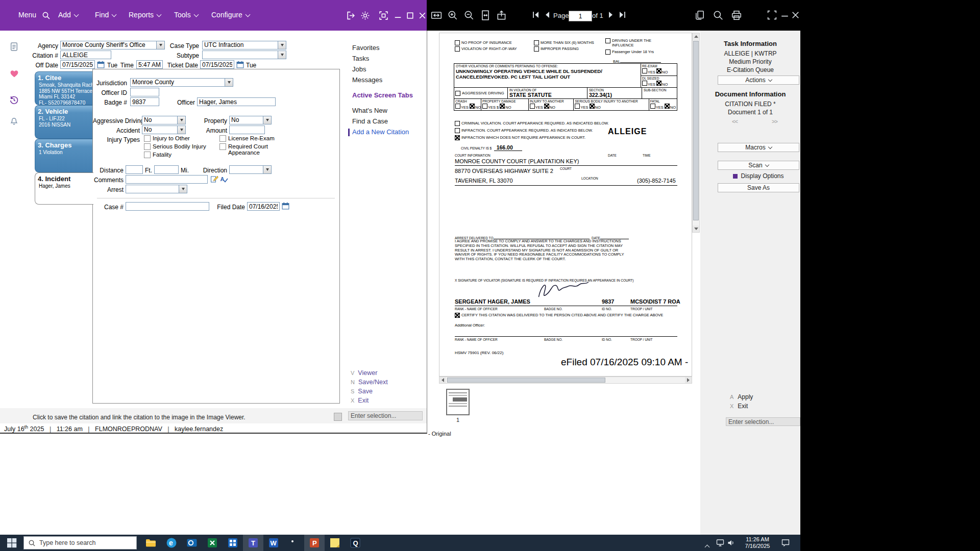 The height and width of the screenshot is (551, 980). What do you see at coordinates (696, 131) in the screenshot?
I see `v-scrollbar-thumb` at bounding box center [696, 131].